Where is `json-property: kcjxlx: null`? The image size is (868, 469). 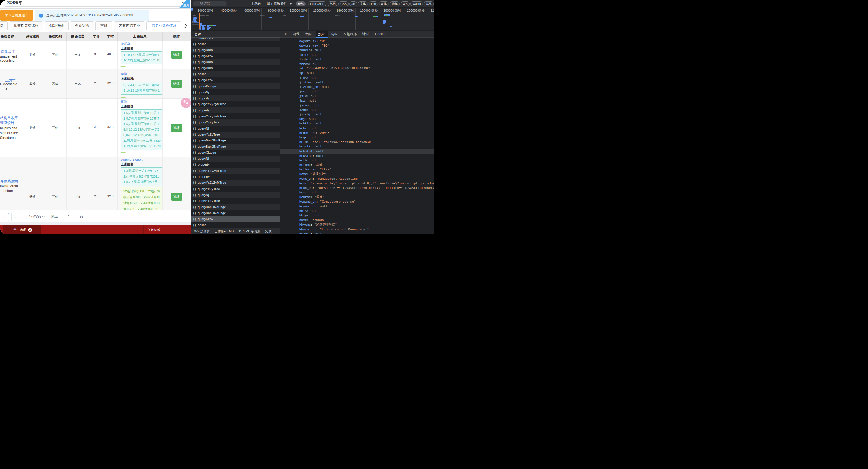
json-property: kcjxlx: null is located at coordinates (357, 147).